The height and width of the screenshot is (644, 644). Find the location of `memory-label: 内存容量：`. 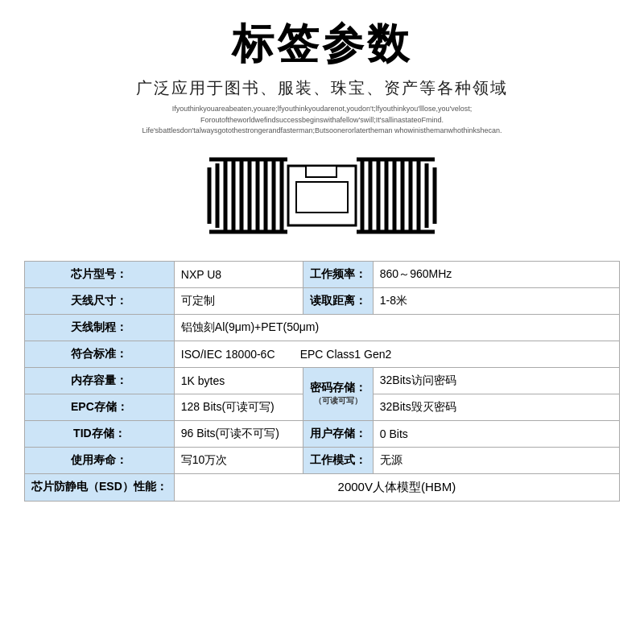

memory-label: 内存容量： is located at coordinates (100, 380).